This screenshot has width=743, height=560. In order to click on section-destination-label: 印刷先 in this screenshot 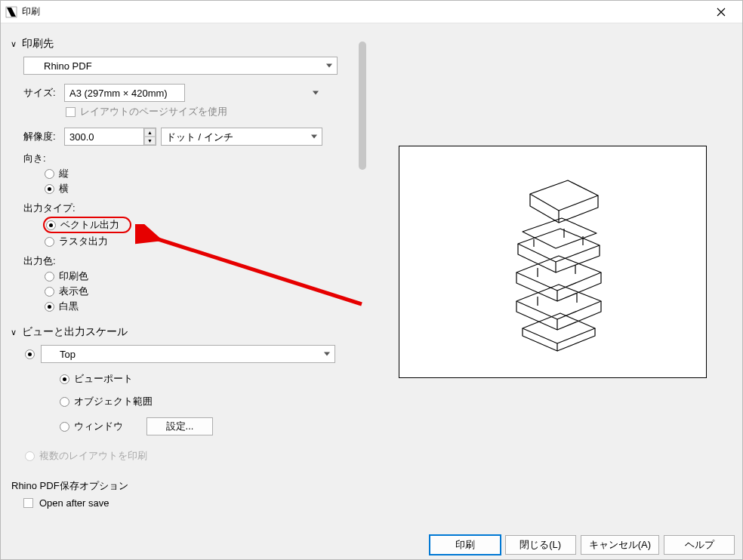, I will do `click(38, 44)`.